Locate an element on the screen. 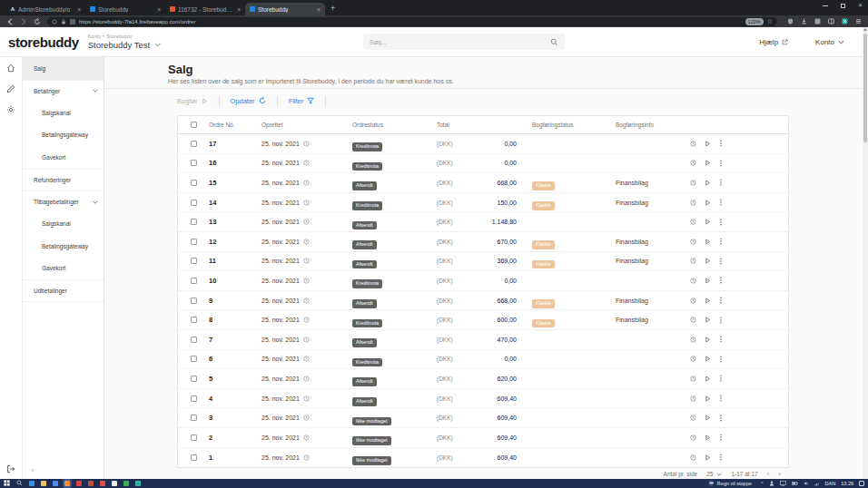 The width and height of the screenshot is (868, 488). bookmark-star-icon: ☆ is located at coordinates (770, 22).